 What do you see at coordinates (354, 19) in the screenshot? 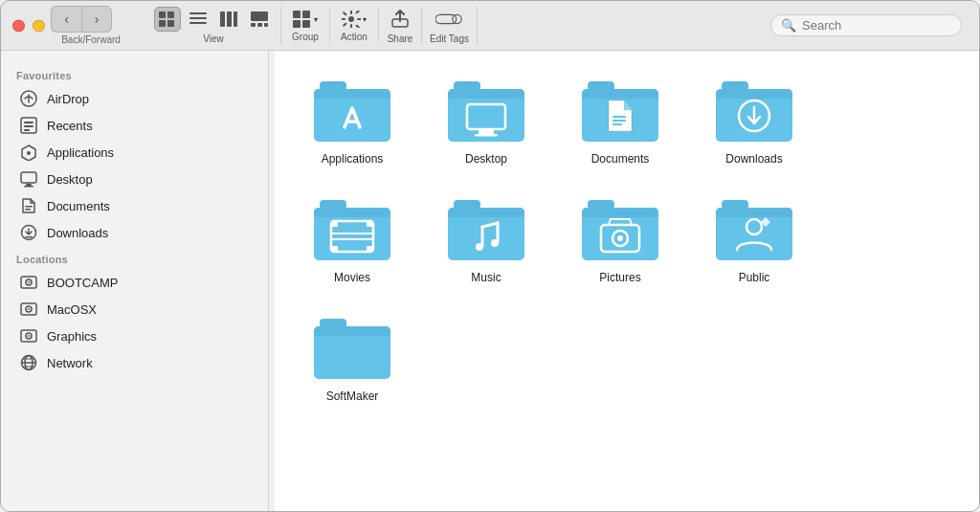
I see `action-button: ▾` at bounding box center [354, 19].